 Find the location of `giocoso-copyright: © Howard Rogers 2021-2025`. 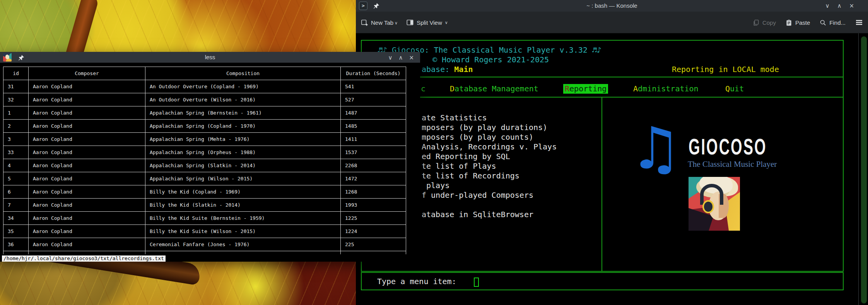

giocoso-copyright: © Howard Rogers 2021-2025 is located at coordinates (490, 60).